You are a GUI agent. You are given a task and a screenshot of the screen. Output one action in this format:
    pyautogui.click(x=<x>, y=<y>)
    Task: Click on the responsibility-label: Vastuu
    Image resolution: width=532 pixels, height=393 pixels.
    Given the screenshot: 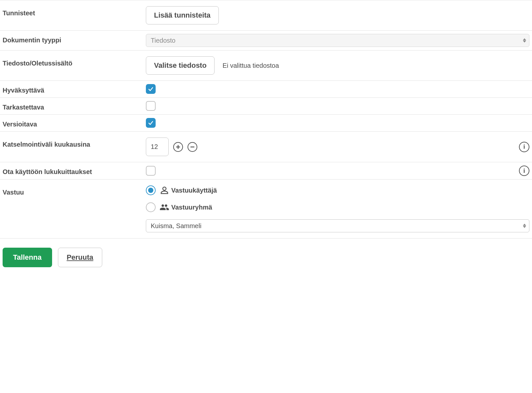 What is the action you would take?
    pyautogui.click(x=74, y=191)
    